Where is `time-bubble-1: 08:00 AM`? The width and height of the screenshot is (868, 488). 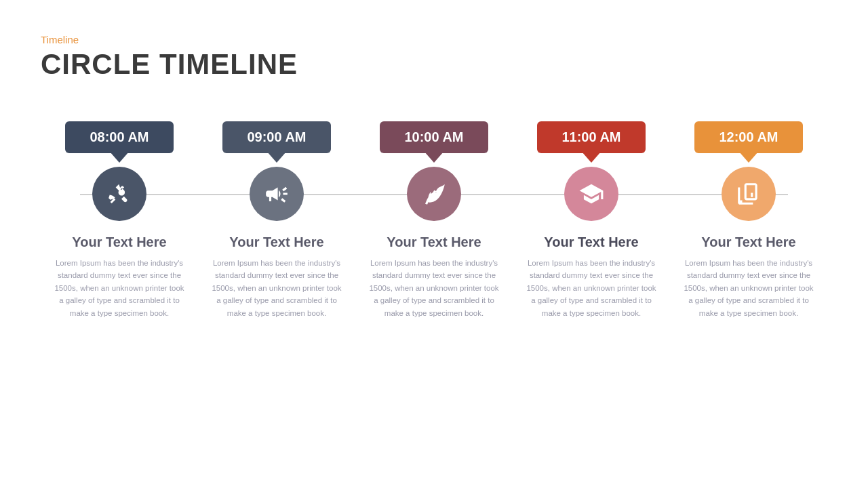 time-bubble-1: 08:00 AM is located at coordinates (119, 137).